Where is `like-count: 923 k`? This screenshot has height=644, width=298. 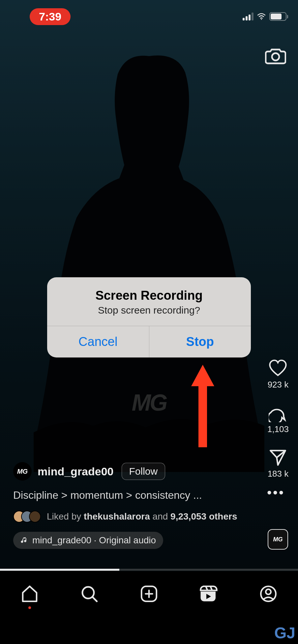
like-count: 923 k is located at coordinates (278, 385).